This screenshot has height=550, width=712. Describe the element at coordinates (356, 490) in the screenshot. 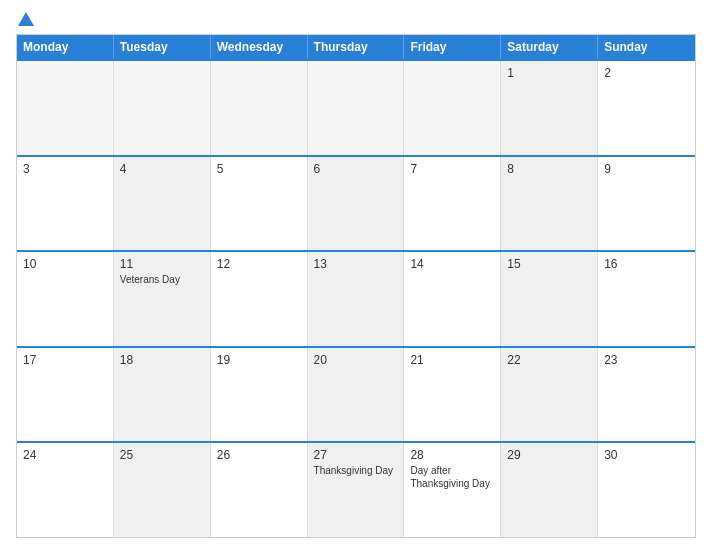

I see `calendar-cell: 27Thanksgiving Day` at that location.